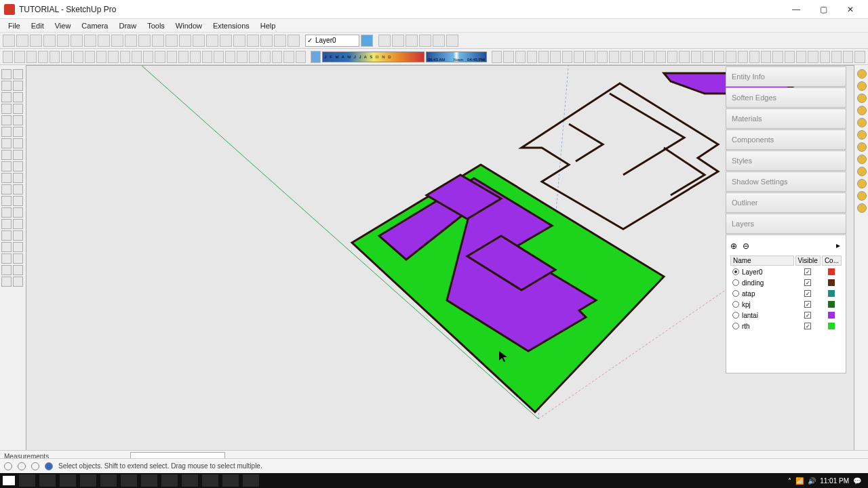 Image resolution: width=868 pixels, height=488 pixels. Describe the element at coordinates (734, 246) in the screenshot. I see `add-layer-button: ⊕` at that location.